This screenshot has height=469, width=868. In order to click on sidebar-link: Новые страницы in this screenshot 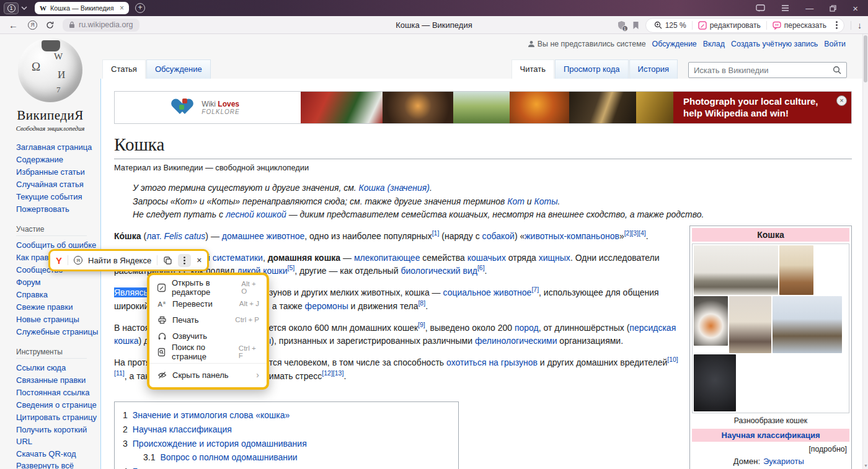, I will do `click(58, 320)`.